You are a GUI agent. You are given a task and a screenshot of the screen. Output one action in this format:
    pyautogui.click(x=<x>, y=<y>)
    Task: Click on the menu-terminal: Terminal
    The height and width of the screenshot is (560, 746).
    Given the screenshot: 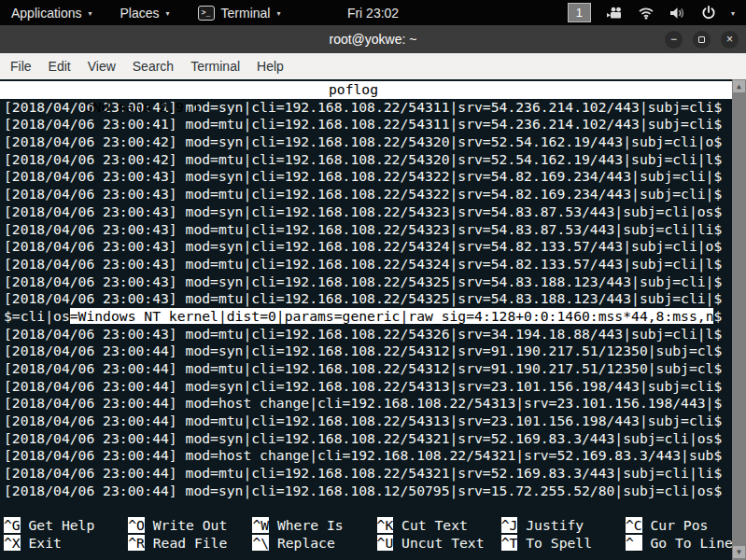 What is the action you would take?
    pyautogui.click(x=215, y=66)
    